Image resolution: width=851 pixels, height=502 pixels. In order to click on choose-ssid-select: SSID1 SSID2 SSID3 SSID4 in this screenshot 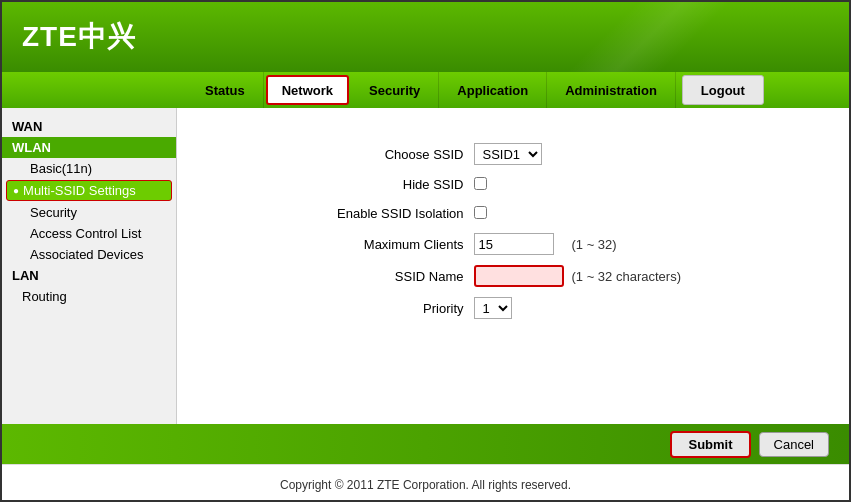, I will do `click(508, 154)`.